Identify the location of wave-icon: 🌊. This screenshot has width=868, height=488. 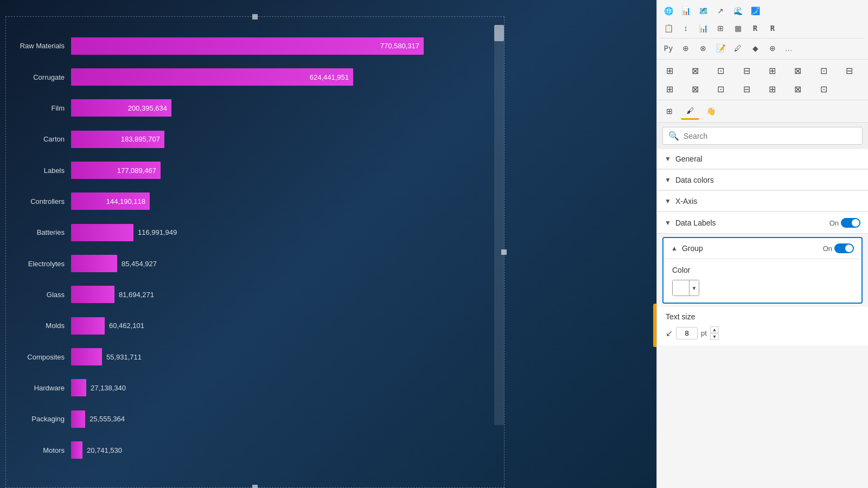
(738, 11).